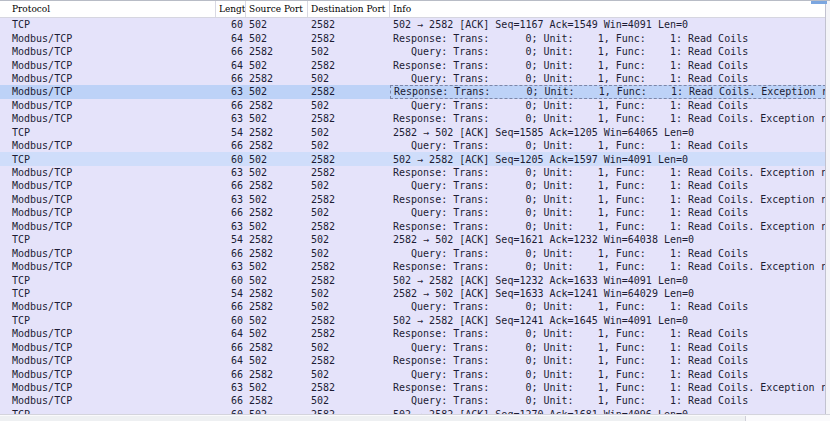  Describe the element at coordinates (349, 9) in the screenshot. I see `column-header-destination-port: Destination Port` at that location.